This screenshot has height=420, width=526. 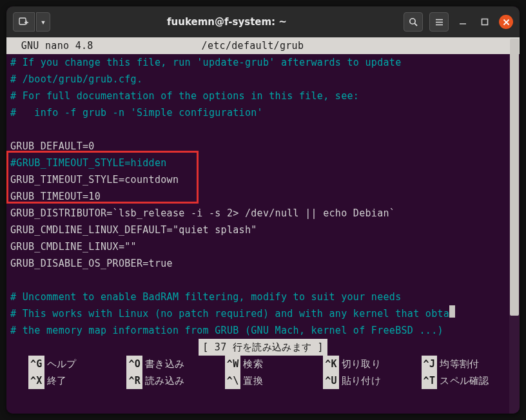 I want to click on editor-line: # /boot/grub/grub.cfg., so click(x=263, y=79).